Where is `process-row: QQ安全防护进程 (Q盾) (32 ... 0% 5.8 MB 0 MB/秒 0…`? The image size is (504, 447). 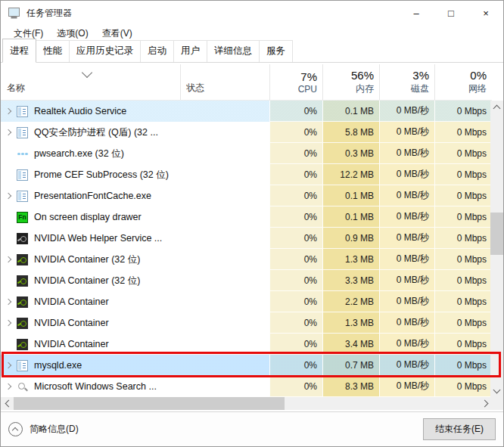 process-row: QQ安全防护进程 (Q盾) (32 ... 0% 5.8 MB 0 MB/秒 0… is located at coordinates (247, 132).